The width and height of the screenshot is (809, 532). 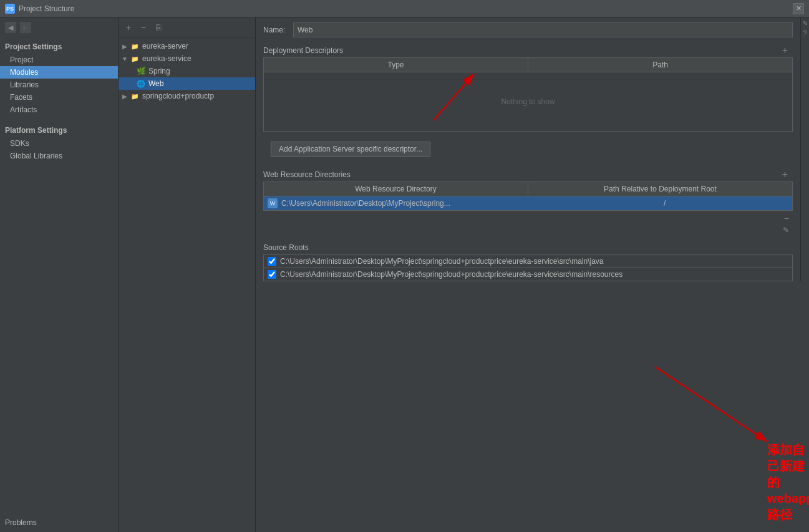 What do you see at coordinates (528, 65) in the screenshot?
I see `deployment-table-header: Type Path` at bounding box center [528, 65].